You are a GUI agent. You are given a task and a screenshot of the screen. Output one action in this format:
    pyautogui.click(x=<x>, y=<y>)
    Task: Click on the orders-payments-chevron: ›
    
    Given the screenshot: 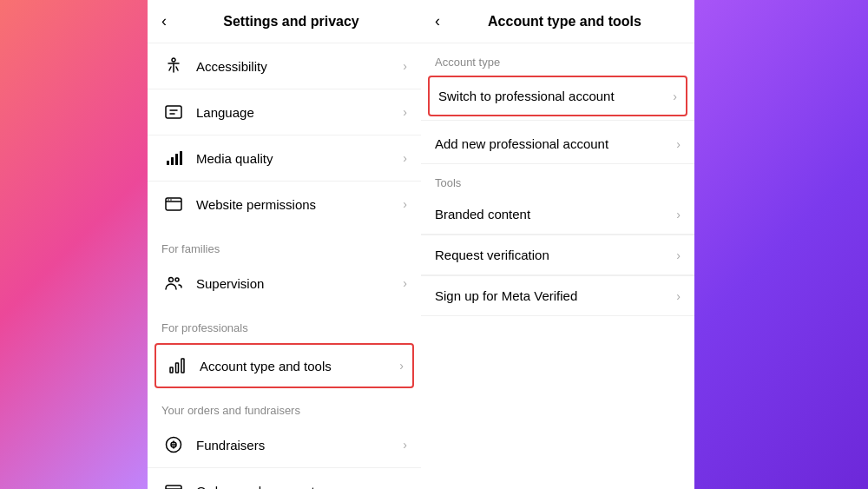 What is the action you would take?
    pyautogui.click(x=404, y=486)
    